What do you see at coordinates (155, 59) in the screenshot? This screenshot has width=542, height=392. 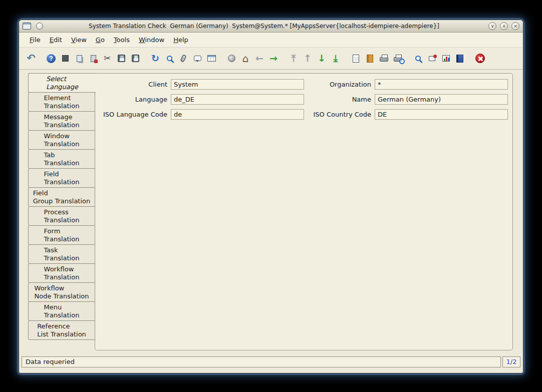 I see `requery-button: ↻` at bounding box center [155, 59].